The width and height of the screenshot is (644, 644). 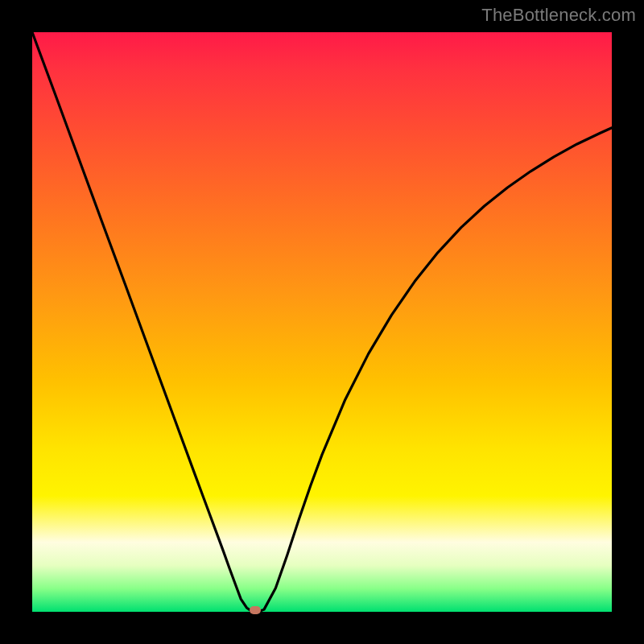 What do you see at coordinates (255, 610) in the screenshot?
I see `optimal-point-marker` at bounding box center [255, 610].